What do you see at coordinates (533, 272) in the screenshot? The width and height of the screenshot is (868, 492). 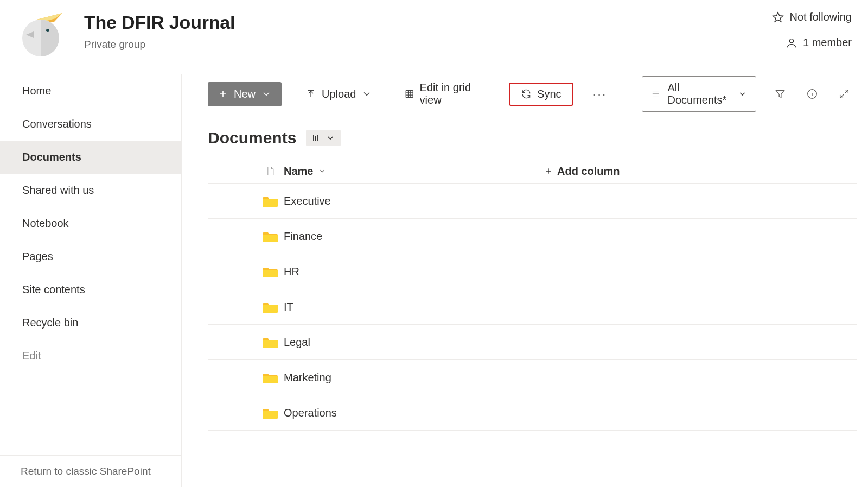 I see `table-row: HR` at bounding box center [533, 272].